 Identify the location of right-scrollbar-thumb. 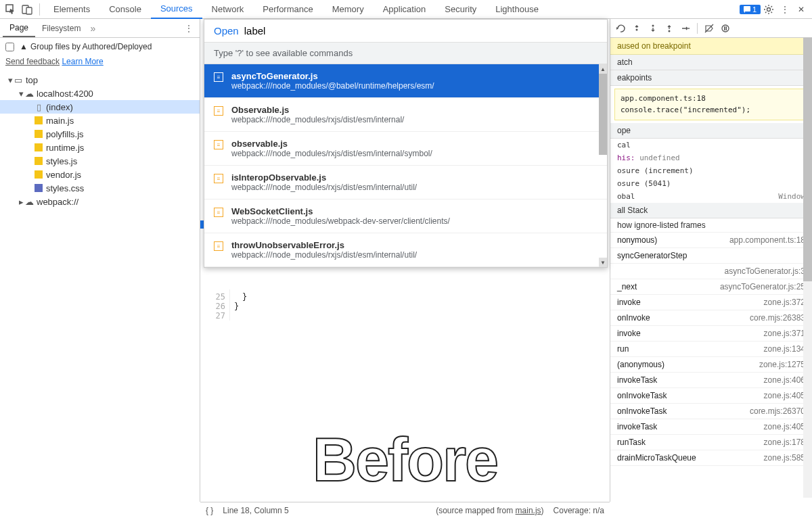
(808, 160).